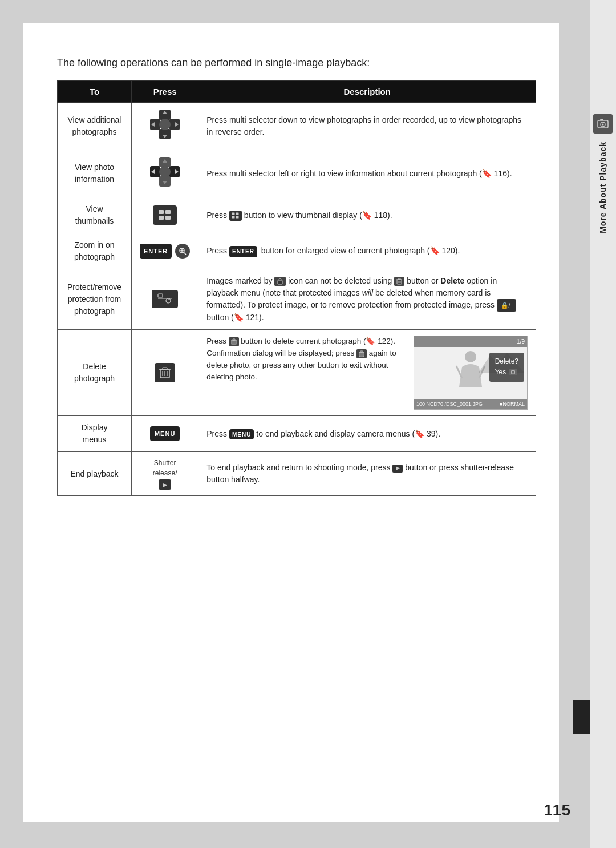  What do you see at coordinates (367, 251) in the screenshot?
I see `row-description: Press ENTER button for enlarged view of …` at bounding box center [367, 251].